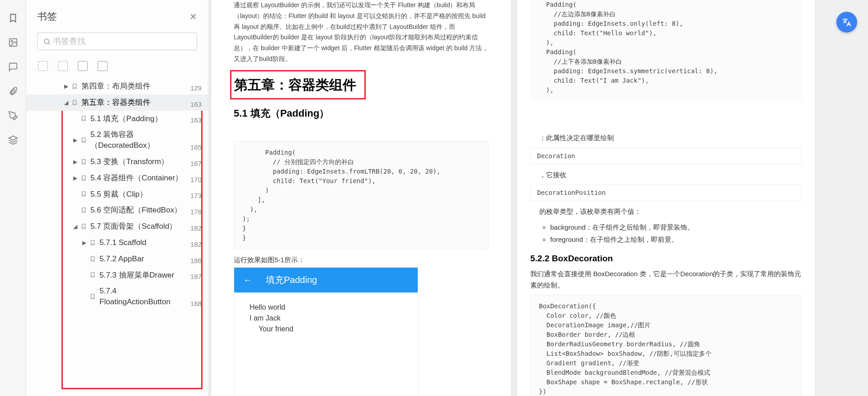 The width and height of the screenshot is (868, 396). Describe the element at coordinates (147, 178) in the screenshot. I see `bookmark-label: 5.4 容器组件（Container）` at that location.